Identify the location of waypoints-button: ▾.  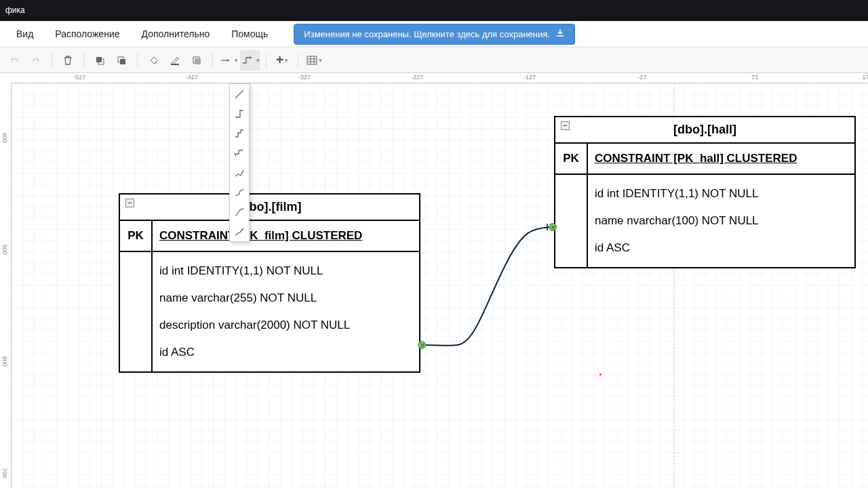
(250, 60).